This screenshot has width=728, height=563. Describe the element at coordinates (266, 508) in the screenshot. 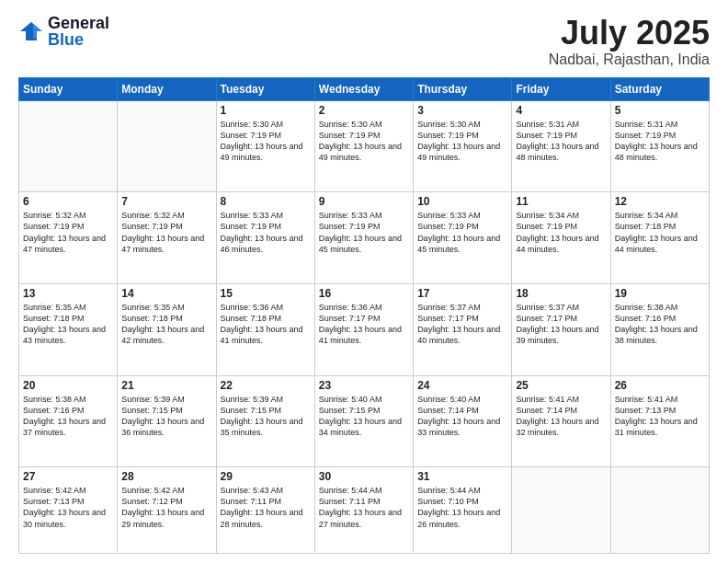

I see `day-info: Sunrise: 5:43 AM Sunset: 7:11 PM Dayligh…` at that location.